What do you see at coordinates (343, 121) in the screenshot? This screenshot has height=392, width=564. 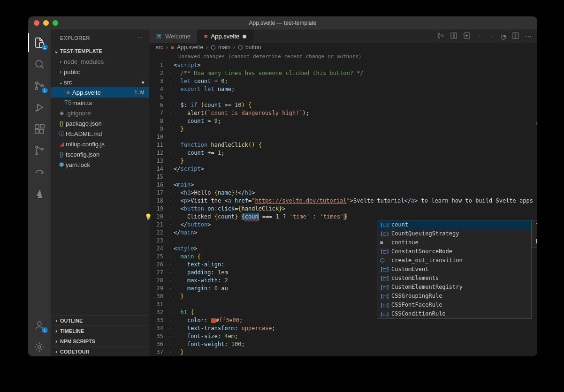 I see `code-line: 8· count = 9;` at bounding box center [343, 121].